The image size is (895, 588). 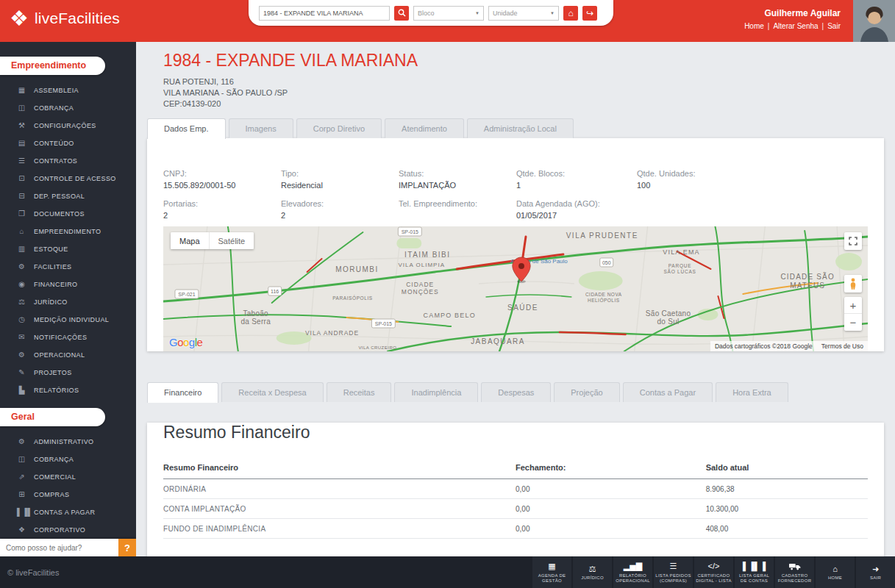 I want to click on sidebar-item-relatorios: ▙RELATÓRIOS, so click(x=68, y=390).